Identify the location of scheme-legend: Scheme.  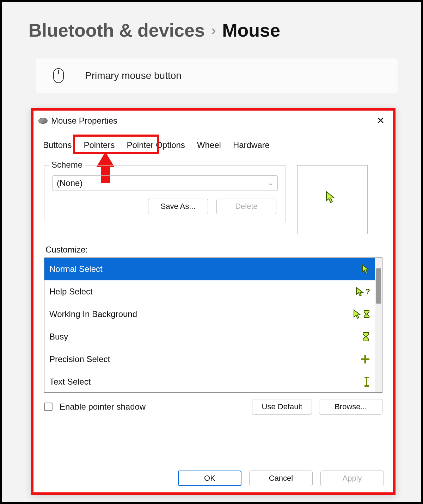
(67, 165).